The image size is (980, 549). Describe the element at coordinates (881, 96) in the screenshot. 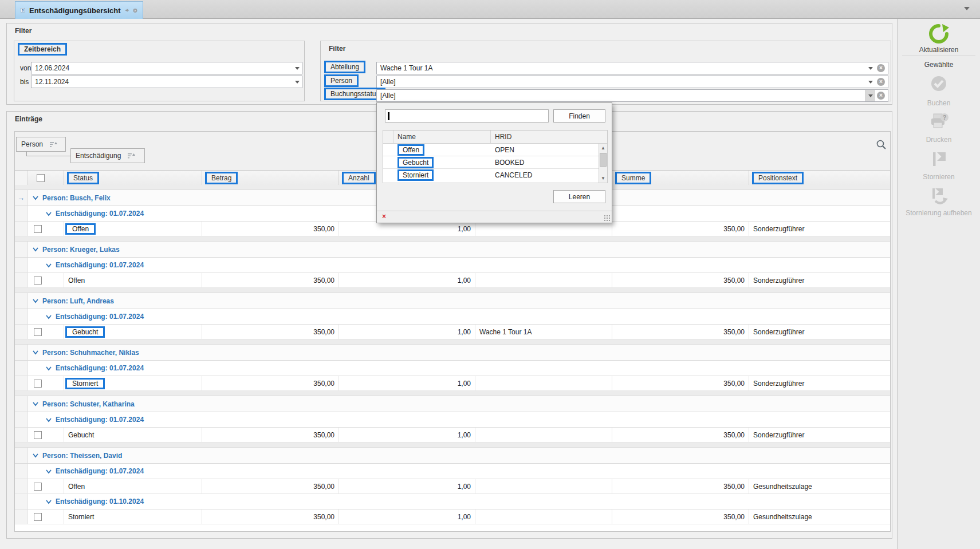

I see `buchungsstatus-clear-icon: ×` at that location.